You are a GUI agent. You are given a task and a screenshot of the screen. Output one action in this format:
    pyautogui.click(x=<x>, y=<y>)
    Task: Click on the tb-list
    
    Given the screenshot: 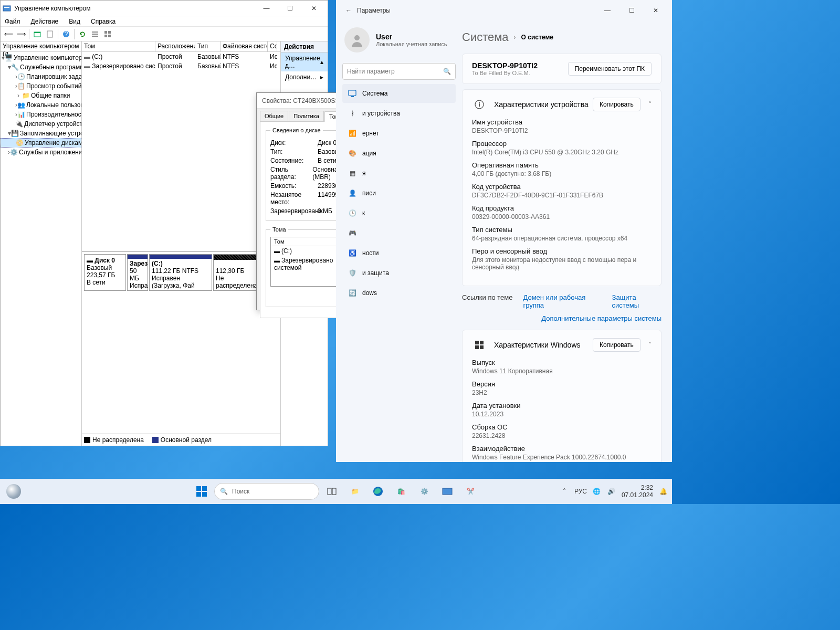 What is the action you would take?
    pyautogui.click(x=95, y=34)
    